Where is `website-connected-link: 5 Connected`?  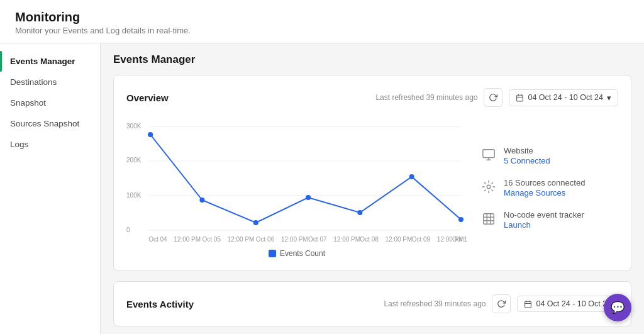
website-connected-link: 5 Connected is located at coordinates (527, 161).